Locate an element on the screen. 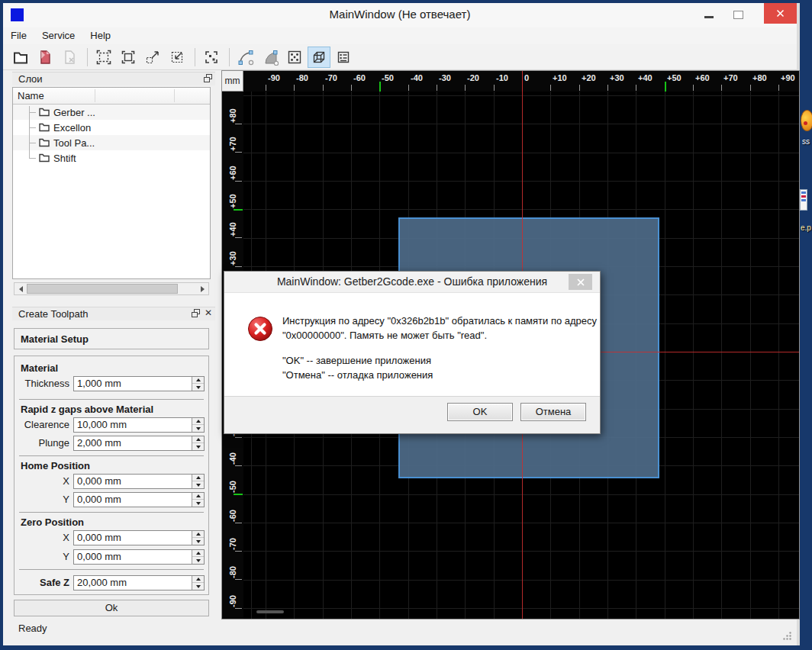 Image resolution: width=812 pixels, height=650 pixels. zero-x-spinner is located at coordinates (198, 538).